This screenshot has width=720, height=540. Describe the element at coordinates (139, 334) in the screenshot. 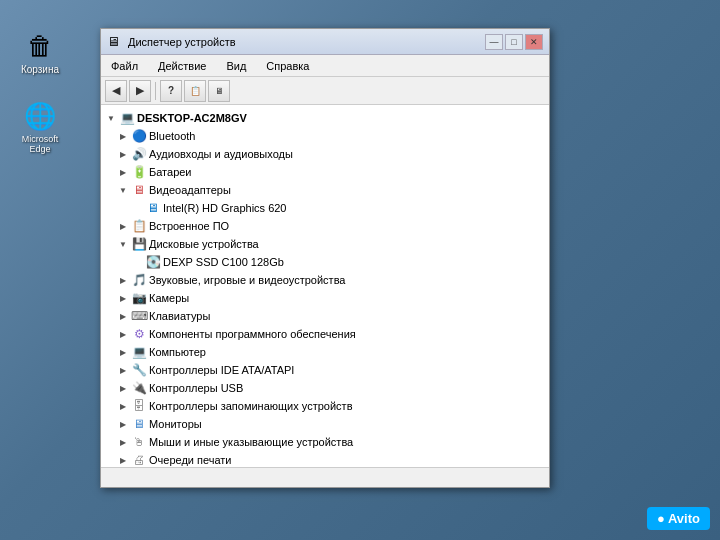

I see `software-icon: ⚙` at that location.